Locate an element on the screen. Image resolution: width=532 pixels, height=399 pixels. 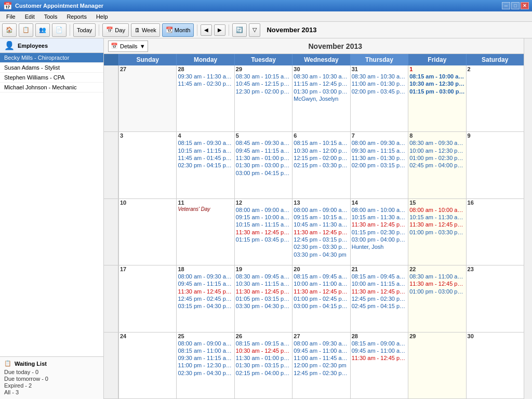
toolbar: 🏠 📋 👥 📄 Today 📅Day 🗓Week 📆Month ◀ ▶ 🔄 ▽ … is located at coordinates (266, 30).